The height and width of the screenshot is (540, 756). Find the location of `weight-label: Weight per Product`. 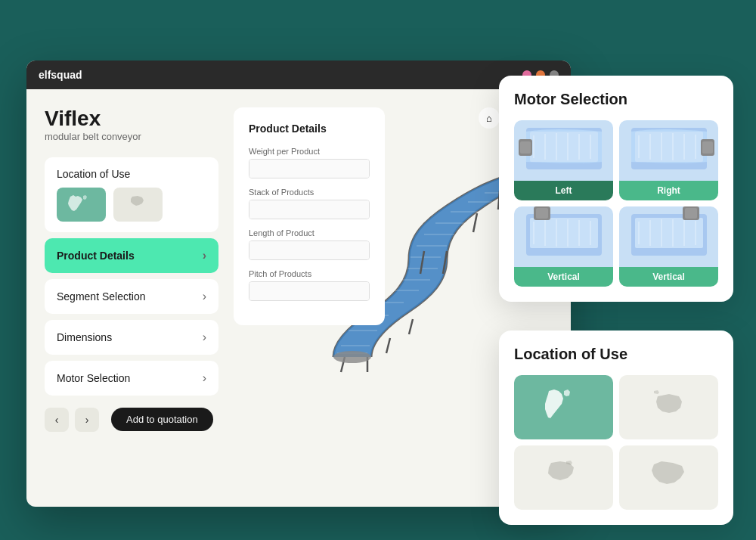

weight-label: Weight per Product is located at coordinates (309, 151).